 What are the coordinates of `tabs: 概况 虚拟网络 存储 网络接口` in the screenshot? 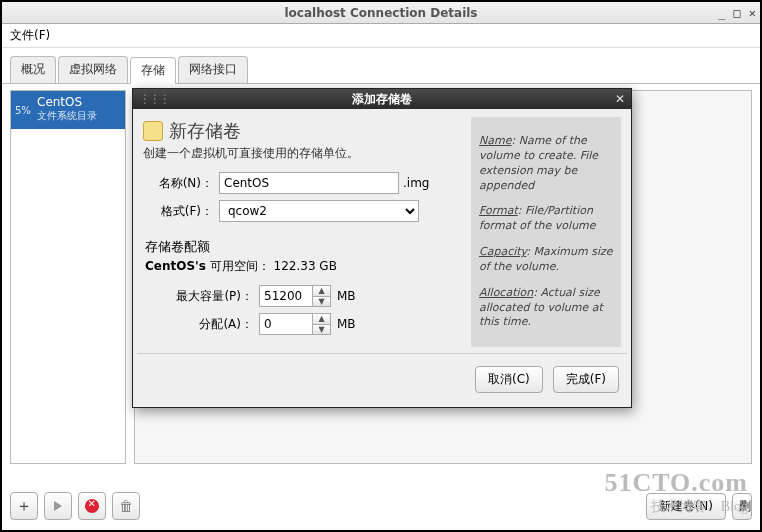 It's located at (381, 66).